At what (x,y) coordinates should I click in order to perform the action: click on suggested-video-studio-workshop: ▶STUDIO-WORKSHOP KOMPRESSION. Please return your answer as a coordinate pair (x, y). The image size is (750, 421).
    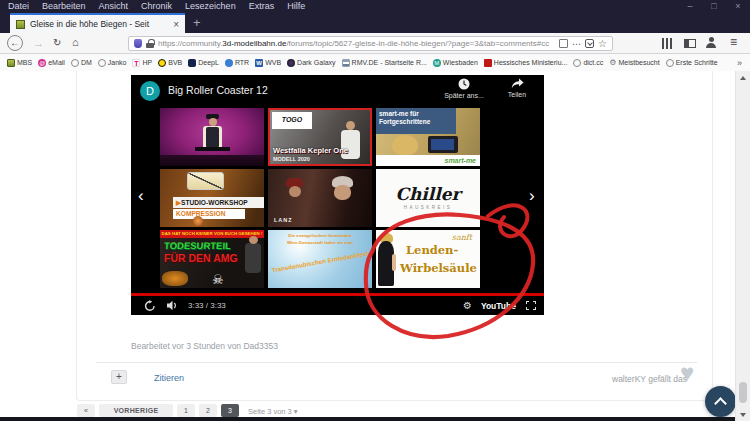
    Looking at the image, I should click on (212, 198).